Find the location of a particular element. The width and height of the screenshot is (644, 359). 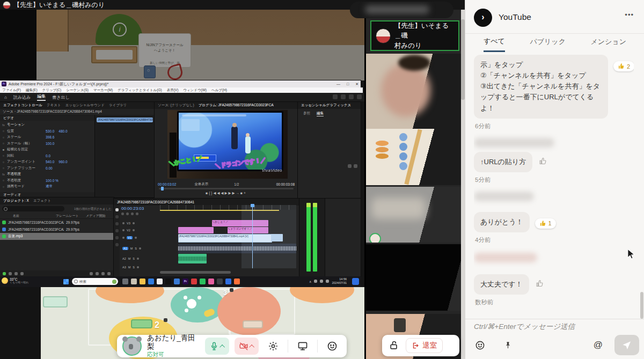

mic-button is located at coordinates (217, 346).